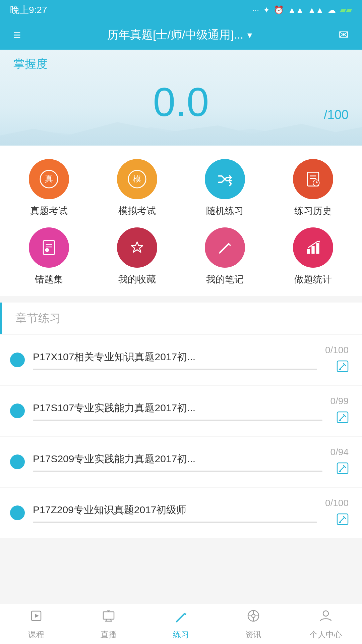 The height and width of the screenshot is (644, 362). Describe the element at coordinates (181, 635) in the screenshot. I see `practice-nav-label: 练习` at that location.